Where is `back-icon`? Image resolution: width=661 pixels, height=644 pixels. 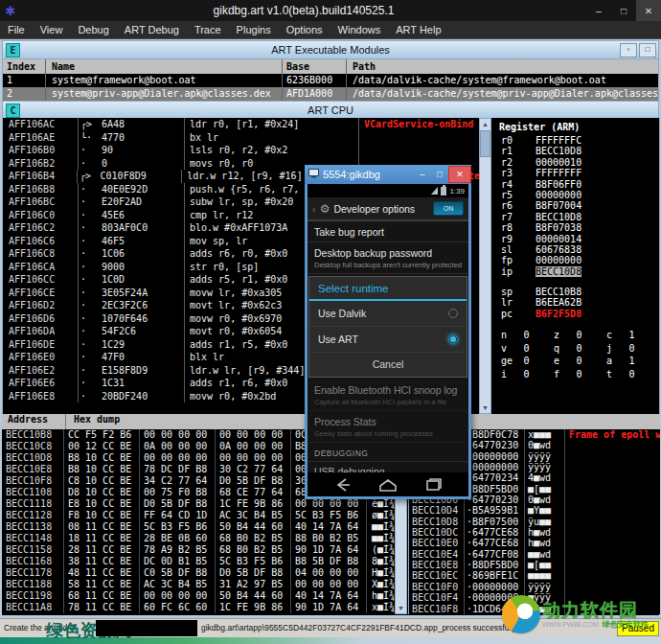
back-icon is located at coordinates (343, 485).